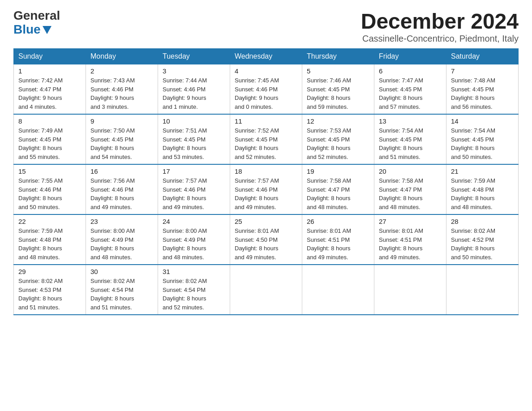  Describe the element at coordinates (122, 90) in the screenshot. I see `day-cell: 2Sunrise: 7:43 AM Sunset: 4:46 PM Daylig…` at that location.